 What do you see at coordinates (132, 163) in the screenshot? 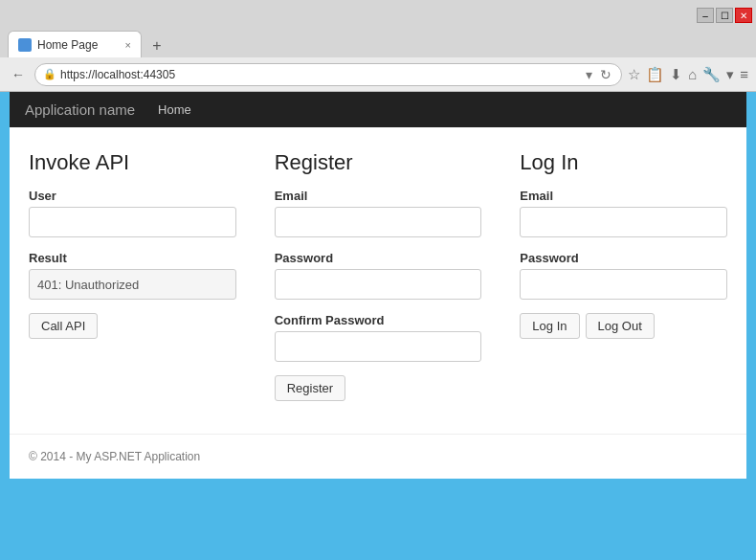
I see `invoke-api-title: Invoke API` at bounding box center [132, 163].